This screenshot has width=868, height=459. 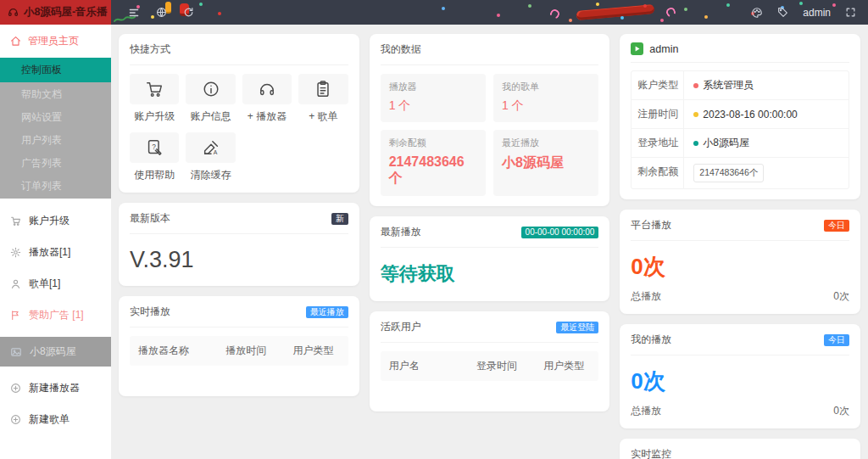 What do you see at coordinates (154, 148) in the screenshot?
I see `help-doc-icon: ?` at bounding box center [154, 148].